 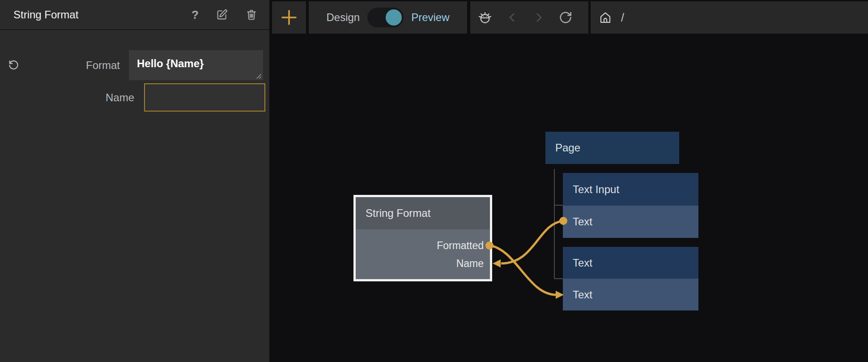 I want to click on refresh-icon, so click(x=566, y=17).